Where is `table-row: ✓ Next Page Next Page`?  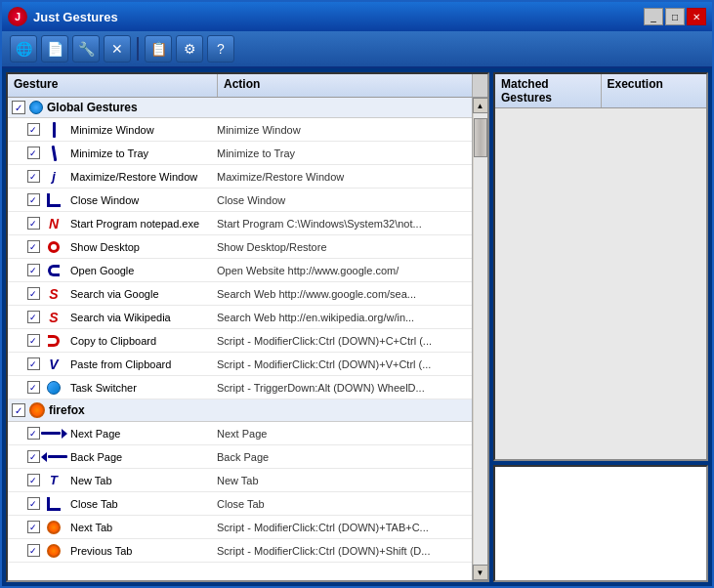 table-row: ✓ Next Page Next Page is located at coordinates (240, 434).